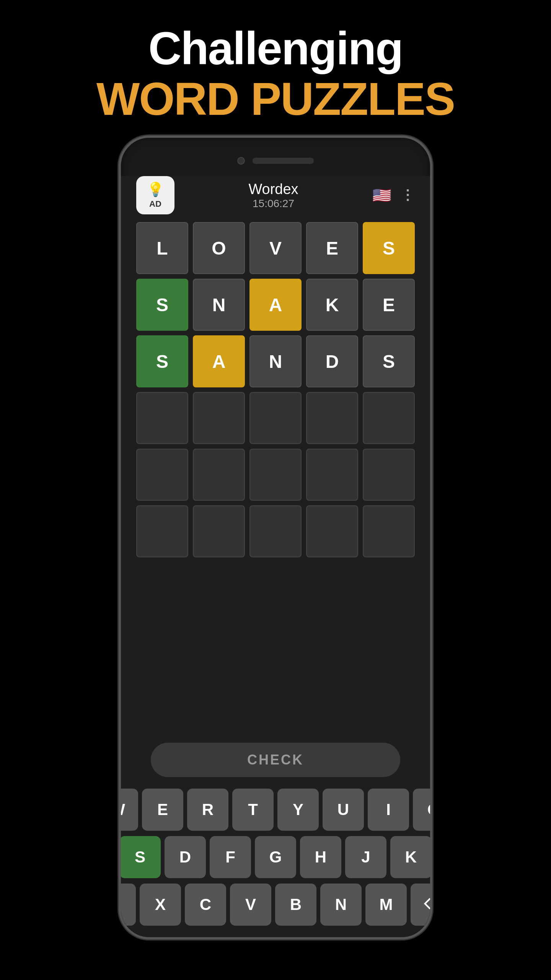  I want to click on key-X: X, so click(160, 905).